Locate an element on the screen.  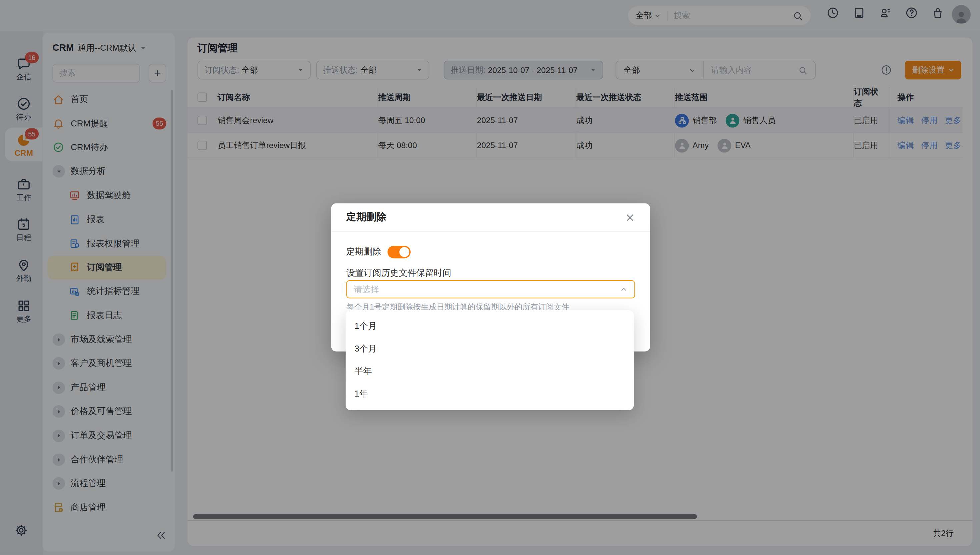
chevron-up-icon is located at coordinates (624, 289).